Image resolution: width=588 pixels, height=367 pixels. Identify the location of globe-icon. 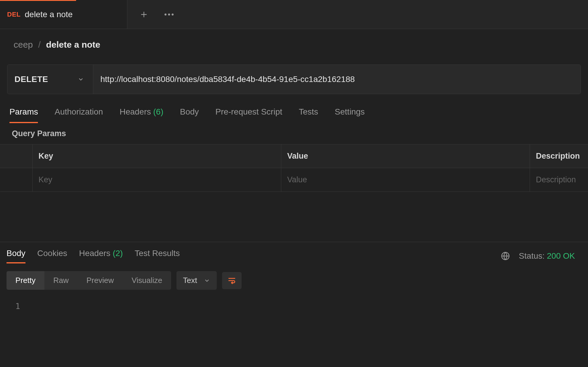
(505, 256).